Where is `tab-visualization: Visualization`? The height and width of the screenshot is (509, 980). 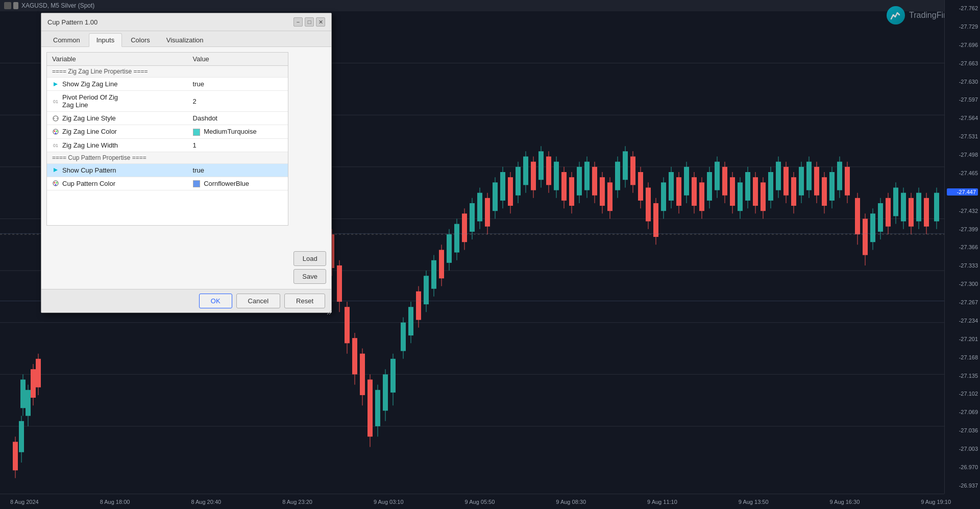 tab-visualization: Visualization is located at coordinates (185, 40).